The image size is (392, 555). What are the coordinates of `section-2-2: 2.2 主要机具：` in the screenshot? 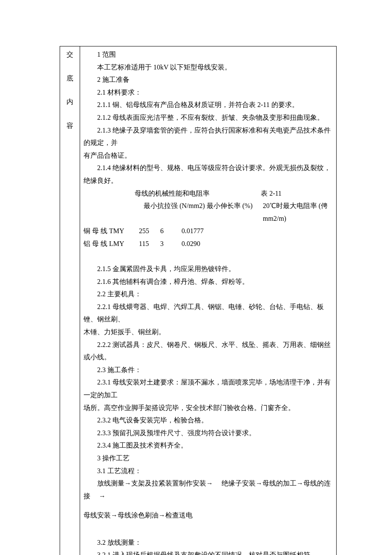 It's located at (208, 294).